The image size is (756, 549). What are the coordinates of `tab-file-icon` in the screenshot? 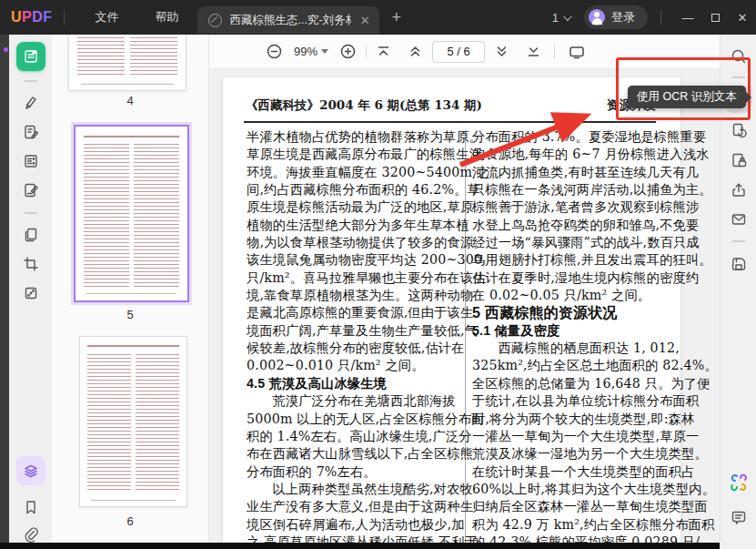 It's located at (215, 20).